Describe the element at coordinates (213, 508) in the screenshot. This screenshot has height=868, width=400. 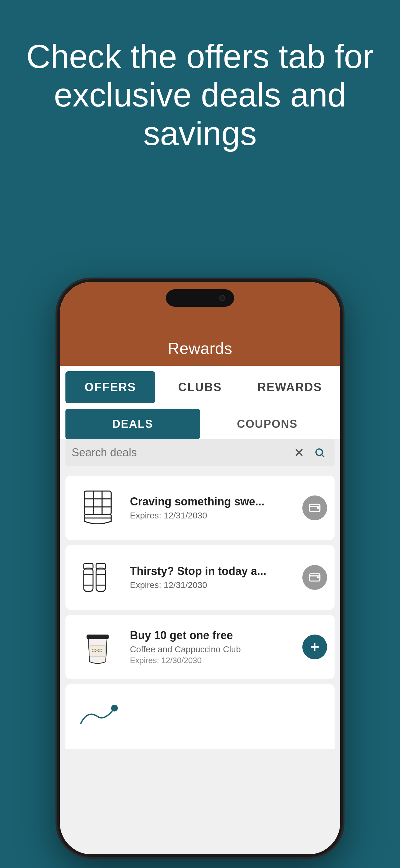
I see `deal-content-1: Craving something swe... Expires: 12/31/…` at that location.